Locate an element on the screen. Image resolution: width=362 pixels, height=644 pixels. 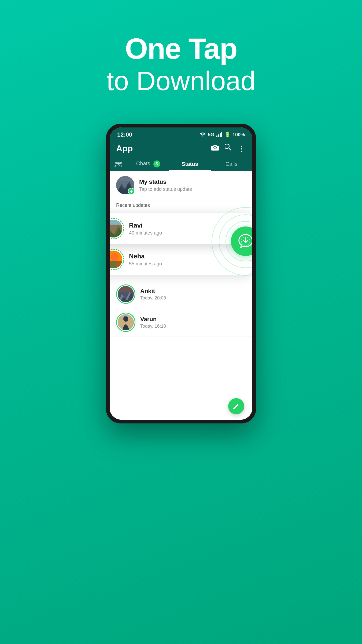
signal-bars-icon is located at coordinates (219, 135).